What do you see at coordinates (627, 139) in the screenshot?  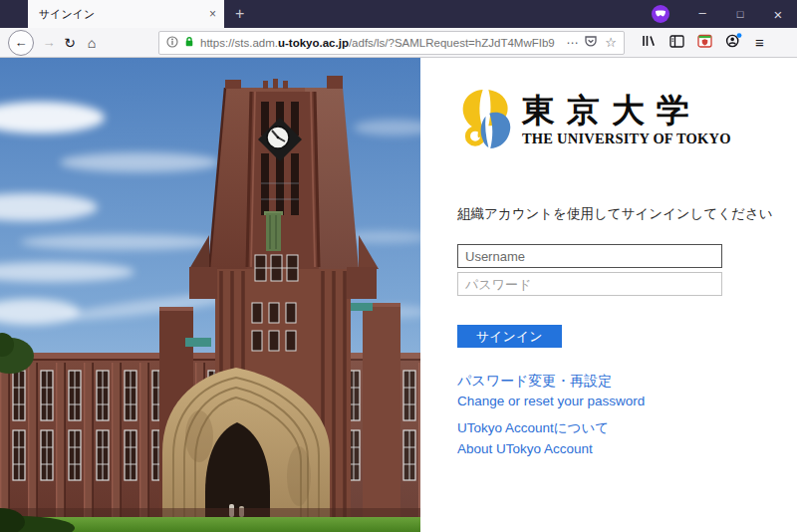 I see `logo-title-en: THE UNIVERSITY OF TOKYO` at bounding box center [627, 139].